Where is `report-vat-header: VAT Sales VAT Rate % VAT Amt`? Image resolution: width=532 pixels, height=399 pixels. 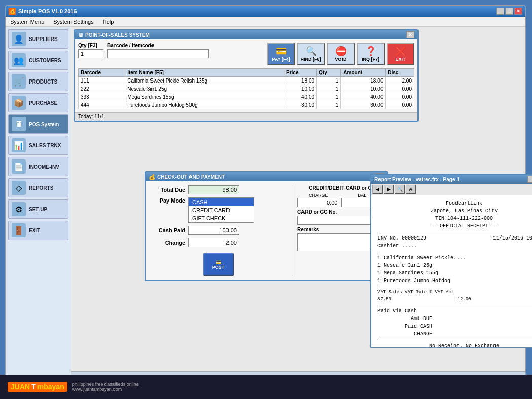
report-vat-header: VAT Sales VAT Rate % VAT Amt is located at coordinates (455, 293).